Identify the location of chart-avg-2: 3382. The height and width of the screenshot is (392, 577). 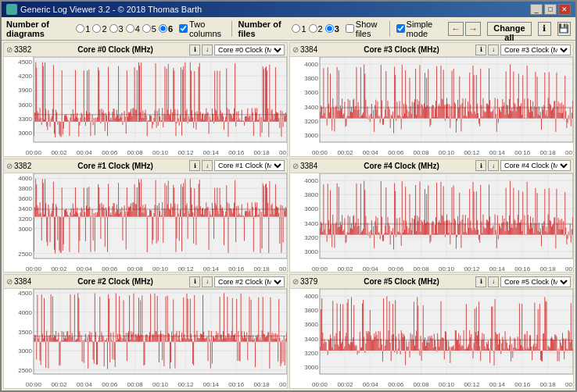
(28, 166).